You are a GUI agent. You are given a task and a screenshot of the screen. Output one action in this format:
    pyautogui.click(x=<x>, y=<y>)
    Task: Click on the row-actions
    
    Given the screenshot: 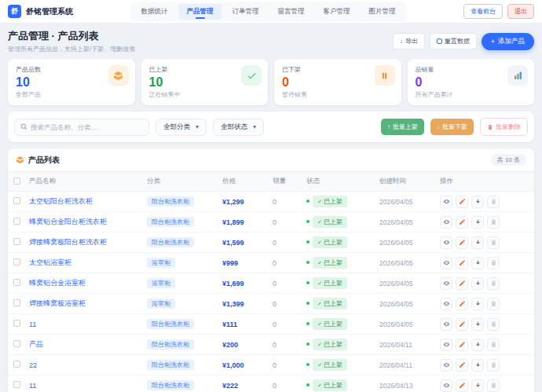 What is the action you would take?
    pyautogui.click(x=487, y=243)
    